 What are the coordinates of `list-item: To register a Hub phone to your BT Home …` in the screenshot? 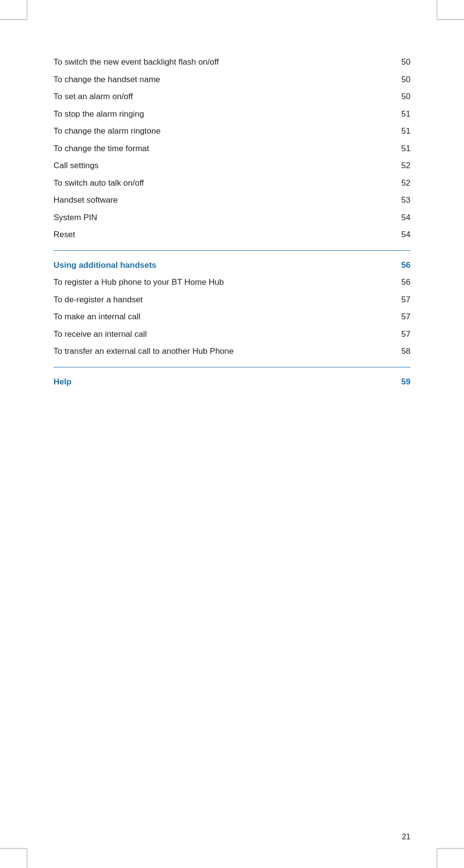 It's located at (232, 282).